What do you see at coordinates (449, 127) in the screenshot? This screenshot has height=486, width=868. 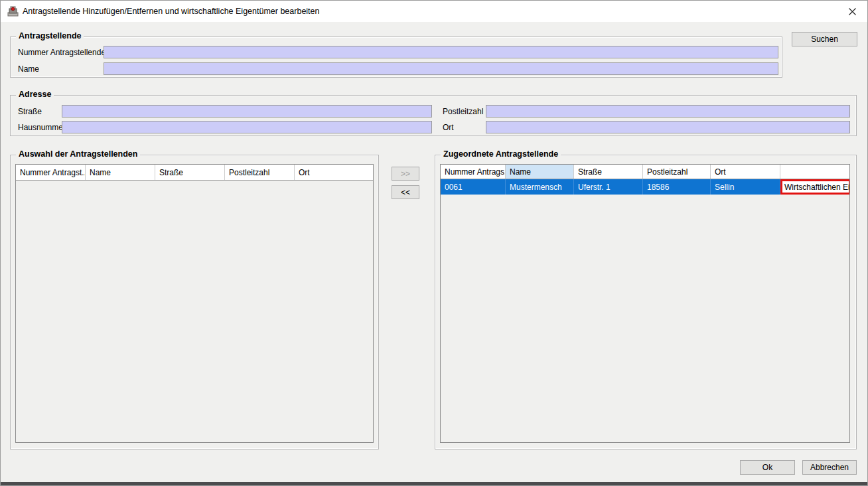 I see `label-ort: Ort` at bounding box center [449, 127].